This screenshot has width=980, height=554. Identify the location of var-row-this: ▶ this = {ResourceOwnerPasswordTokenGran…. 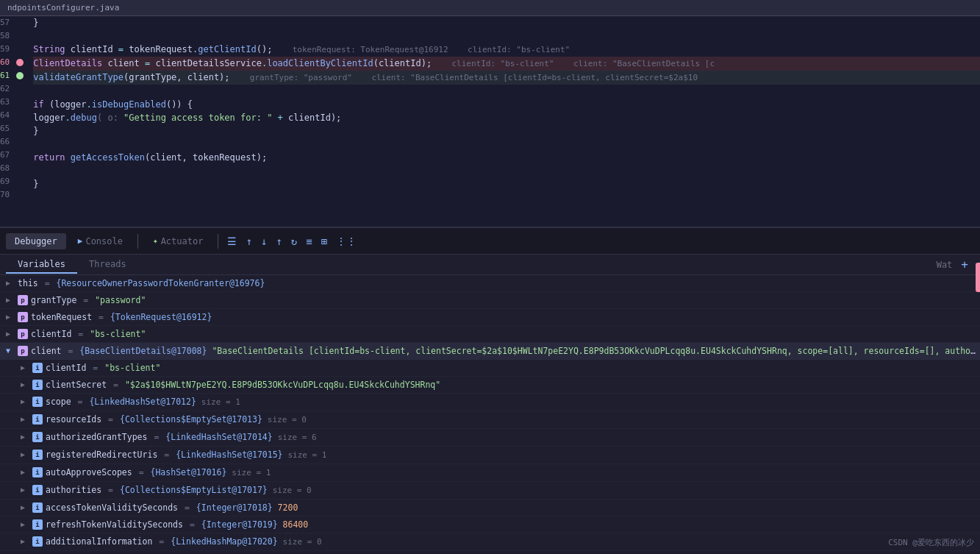
(490, 284).